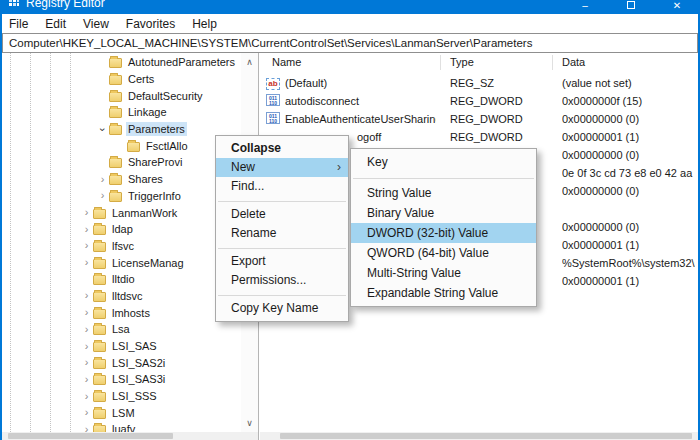 The height and width of the screenshot is (440, 700). I want to click on menu-item-multi-string-value: Multi-String Value, so click(444, 273).